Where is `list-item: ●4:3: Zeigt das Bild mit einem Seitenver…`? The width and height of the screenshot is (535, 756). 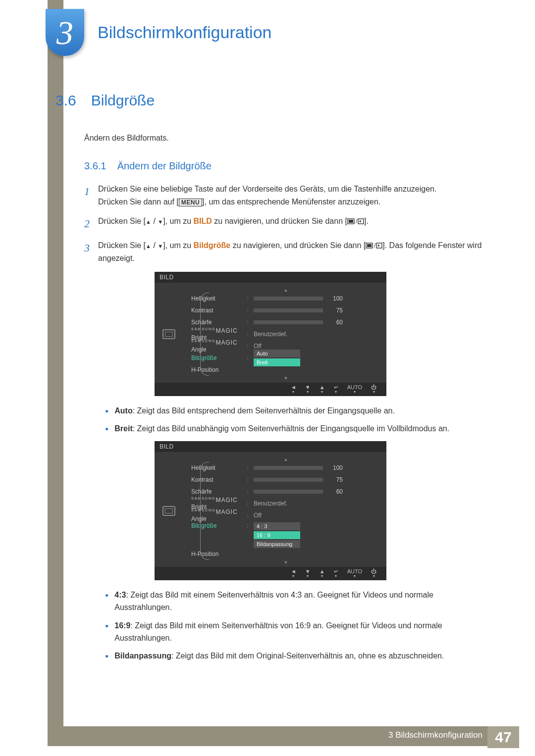 list-item: ●4:3: Zeigt das Bild mit einem Seitenver… is located at coordinates (295, 602).